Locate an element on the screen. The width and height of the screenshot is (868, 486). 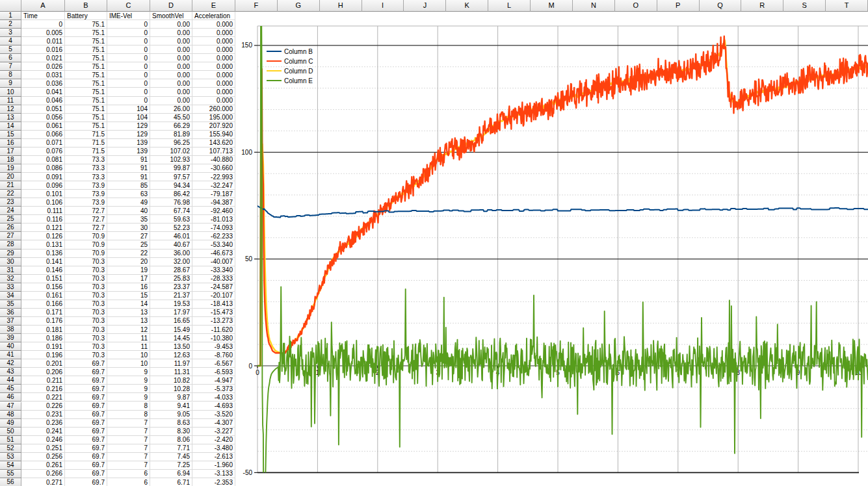
cell-E40: -9.453 is located at coordinates (214, 347).